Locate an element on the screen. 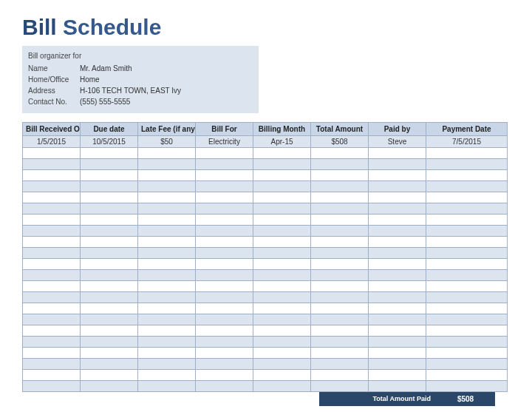 The width and height of the screenshot is (532, 412). table-row: 1/5/201510/5/2015$50ElectricityApr-15$50… is located at coordinates (265, 142).